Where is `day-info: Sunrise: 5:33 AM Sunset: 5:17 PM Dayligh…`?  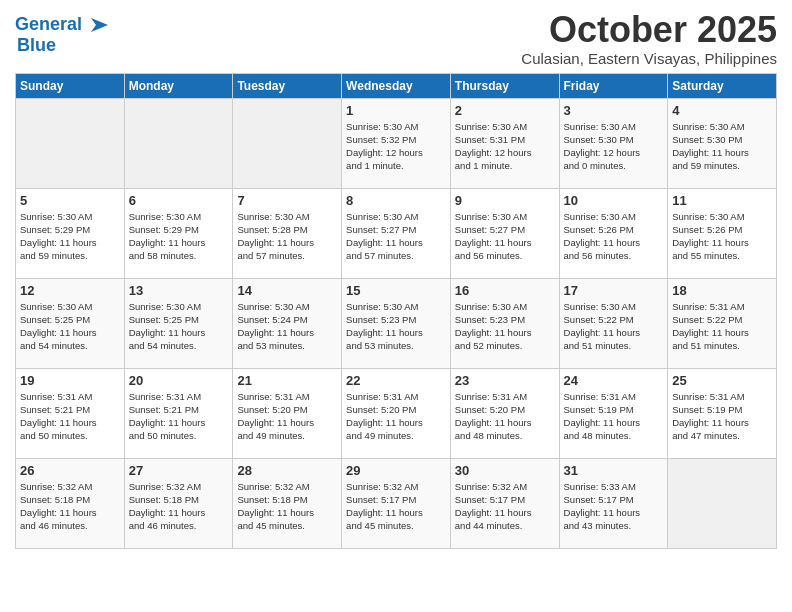 day-info: Sunrise: 5:33 AM Sunset: 5:17 PM Dayligh… is located at coordinates (614, 506).